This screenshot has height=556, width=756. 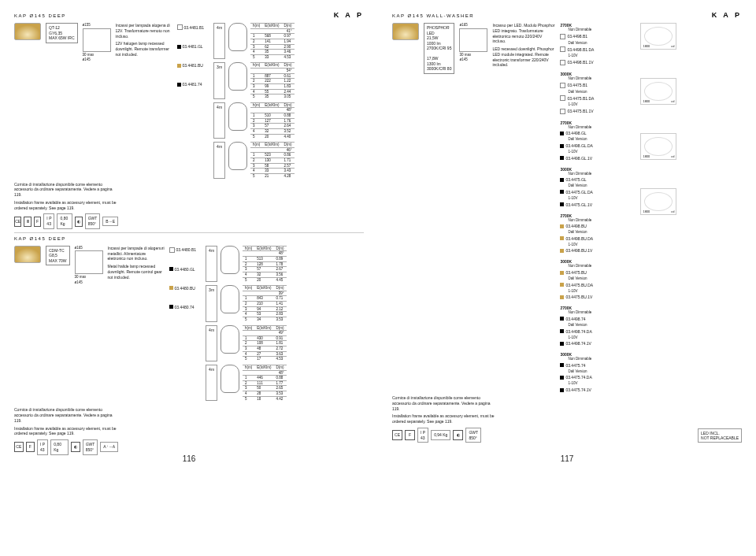 What do you see at coordinates (191, 55) in the screenshot?
I see `codes-column-1: 03.4481.B103.4481.GL03.4481.BU03.4481.74` at bounding box center [191, 55].